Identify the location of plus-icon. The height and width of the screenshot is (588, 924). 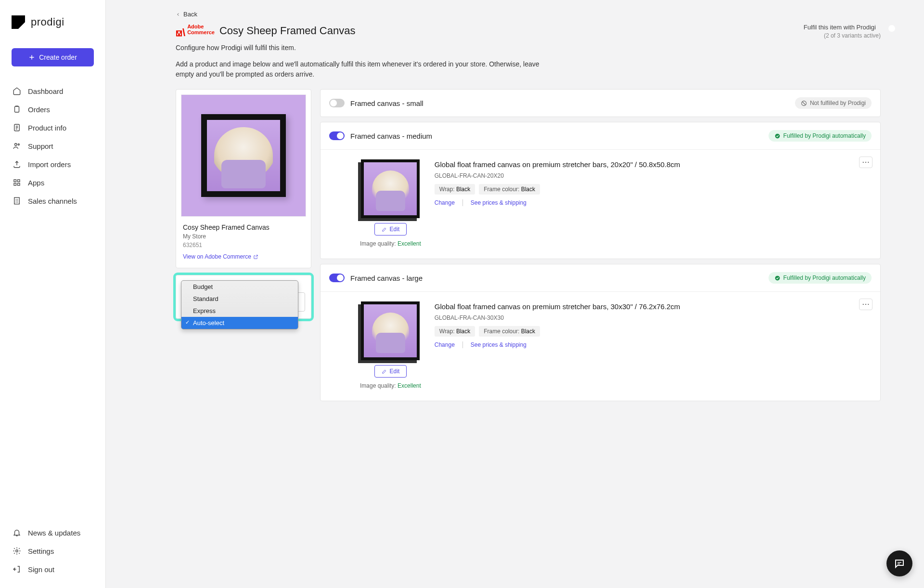
(32, 57).